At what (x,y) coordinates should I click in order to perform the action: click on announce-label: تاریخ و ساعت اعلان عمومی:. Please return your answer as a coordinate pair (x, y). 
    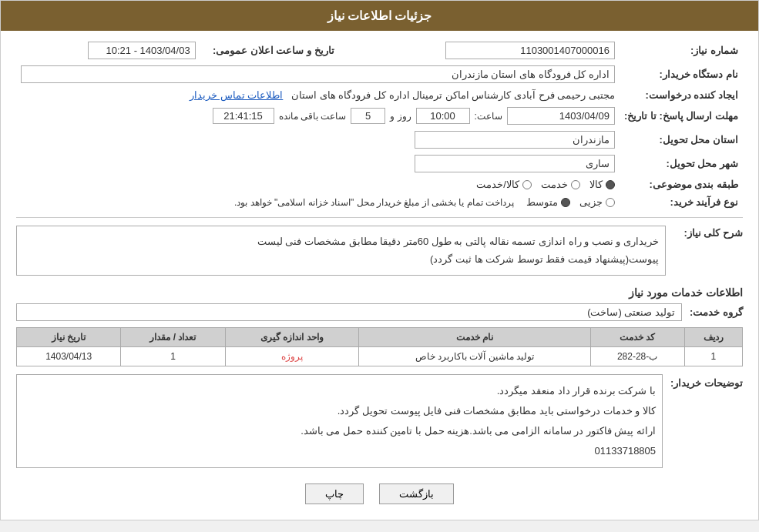
    Looking at the image, I should click on (270, 51).